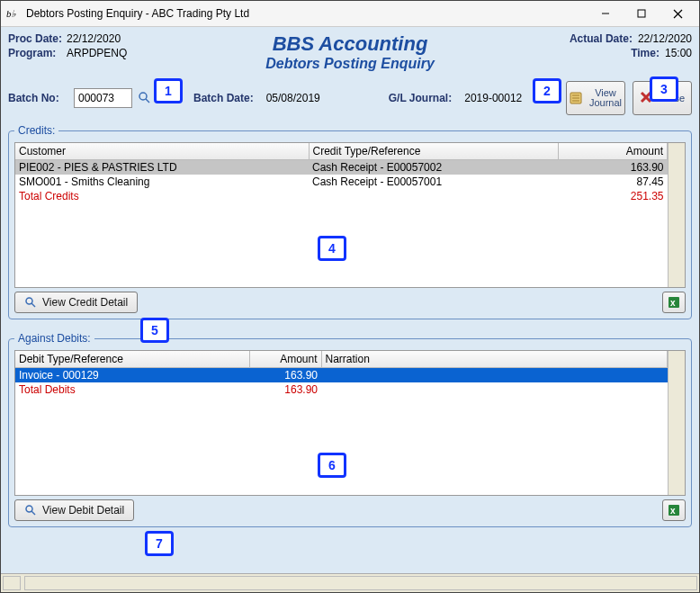  Describe the element at coordinates (12, 13) in the screenshot. I see `svg-text: b♭` at that location.